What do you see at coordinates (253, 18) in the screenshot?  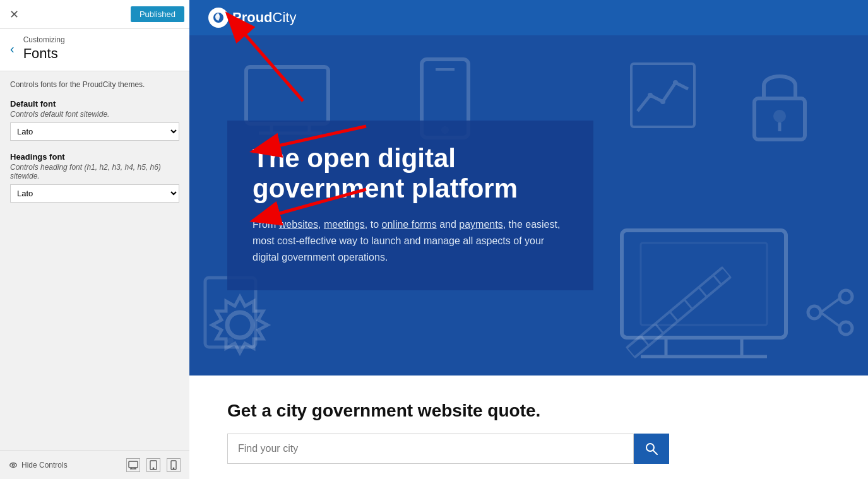 I see `brand-bold: Proud` at bounding box center [253, 18].